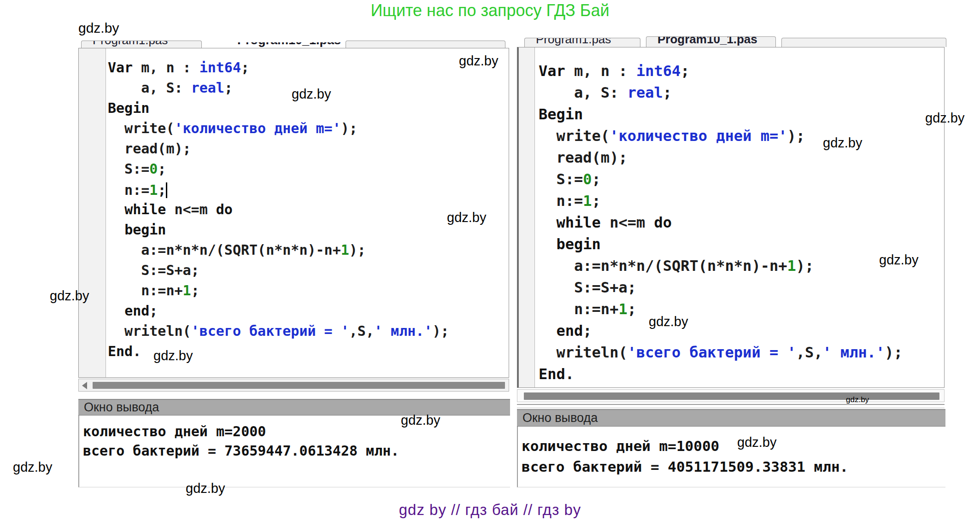 The height and width of the screenshot is (521, 980). What do you see at coordinates (587, 287) in the screenshot?
I see `code-text: S:=S+a;` at bounding box center [587, 287].